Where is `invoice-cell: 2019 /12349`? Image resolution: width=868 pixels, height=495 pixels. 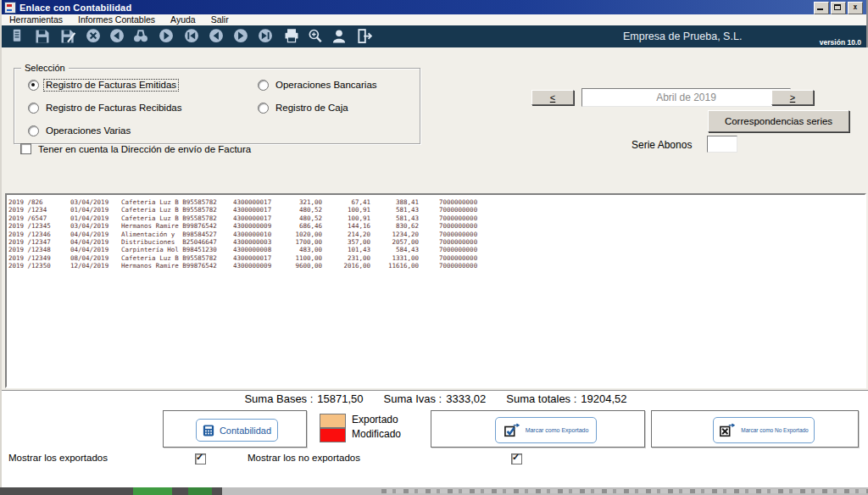 invoice-cell: 2019 /12349 is located at coordinates (38, 258).